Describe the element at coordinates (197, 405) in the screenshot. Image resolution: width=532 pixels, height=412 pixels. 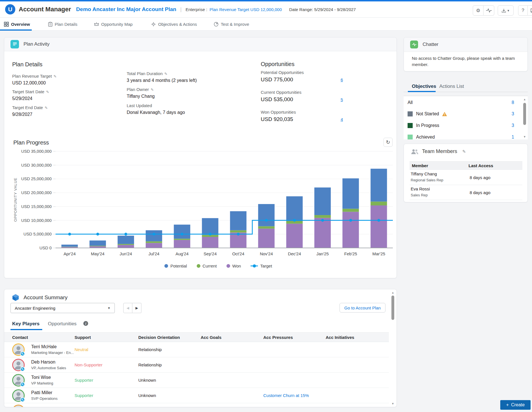
I see `key-player-row-partial` at that location.